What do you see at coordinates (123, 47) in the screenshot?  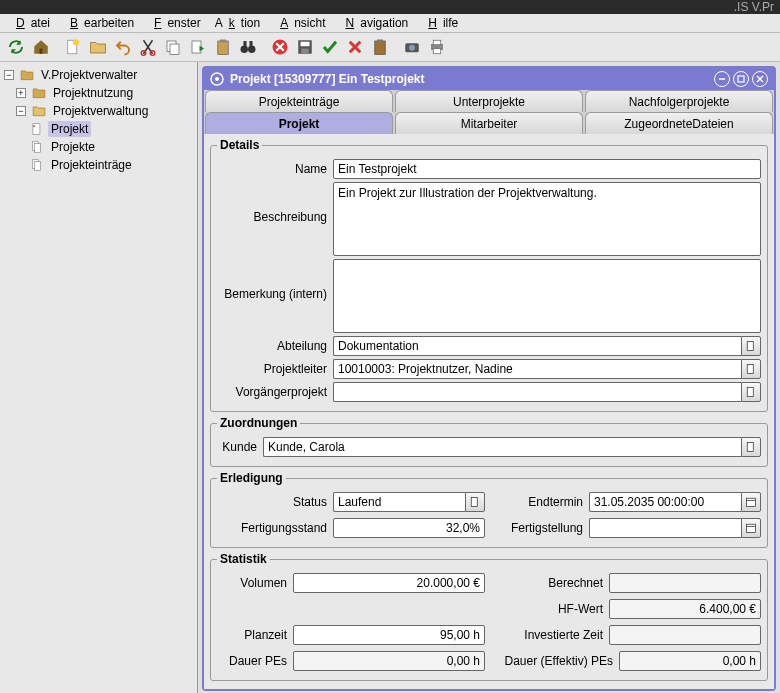 I see `undo-icon` at bounding box center [123, 47].